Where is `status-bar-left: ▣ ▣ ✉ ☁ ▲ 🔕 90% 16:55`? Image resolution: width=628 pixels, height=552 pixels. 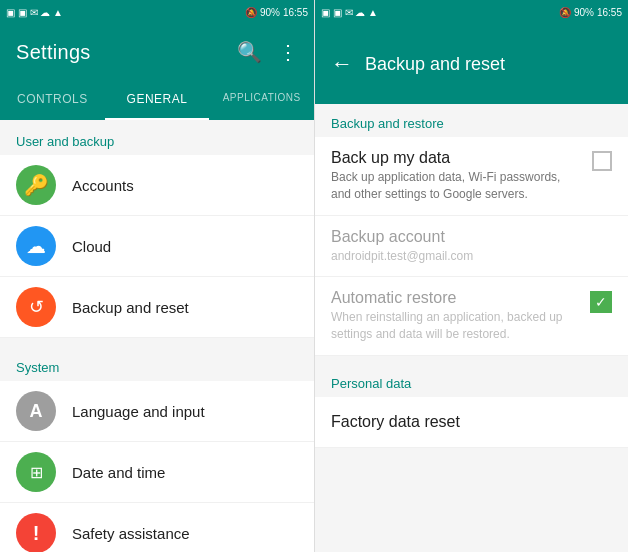 status-bar-left: ▣ ▣ ✉ ☁ ▲ 🔕 90% 16:55 is located at coordinates (157, 12).